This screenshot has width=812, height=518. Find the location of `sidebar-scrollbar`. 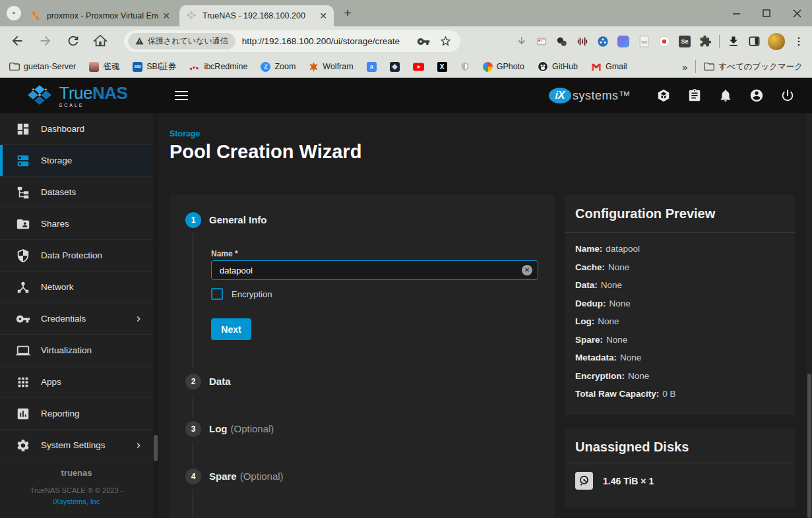

sidebar-scrollbar is located at coordinates (156, 316).